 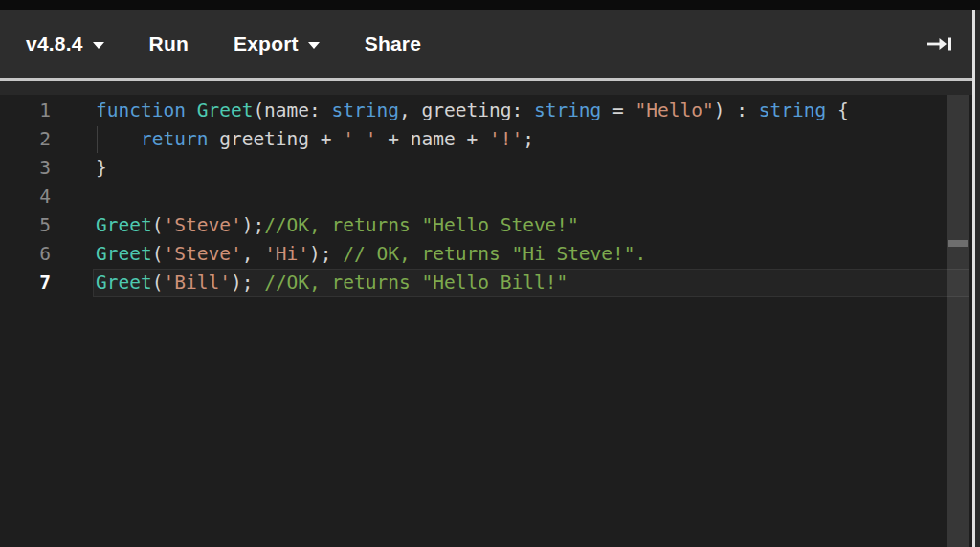 What do you see at coordinates (78, 168) in the screenshot?
I see `code-content: }` at bounding box center [78, 168].